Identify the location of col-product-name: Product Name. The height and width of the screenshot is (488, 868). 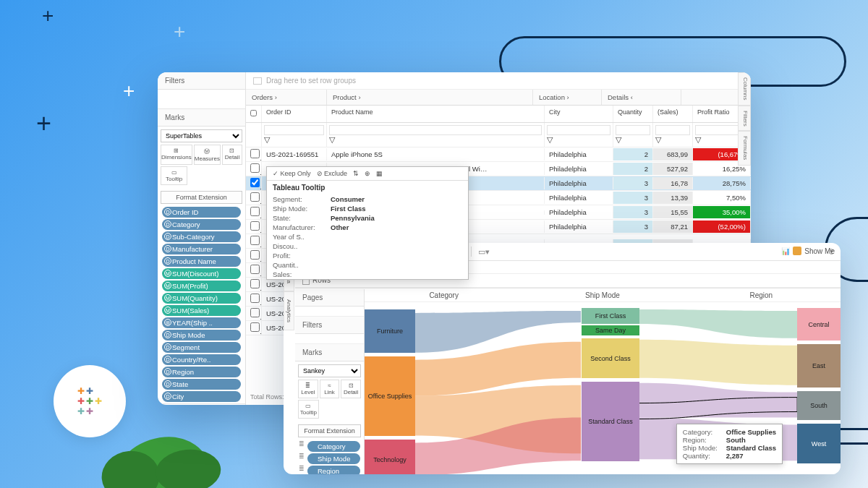
(435, 114).